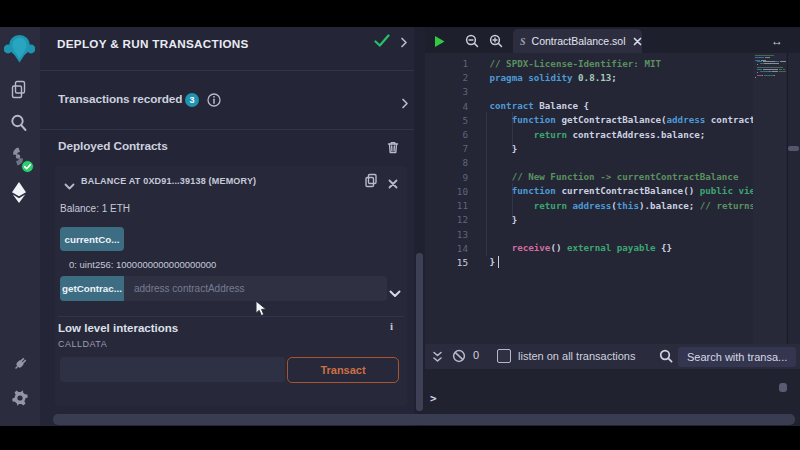 Image resolution: width=800 pixels, height=450 pixels. I want to click on tab-label: ContractBalance.sol, so click(579, 41).